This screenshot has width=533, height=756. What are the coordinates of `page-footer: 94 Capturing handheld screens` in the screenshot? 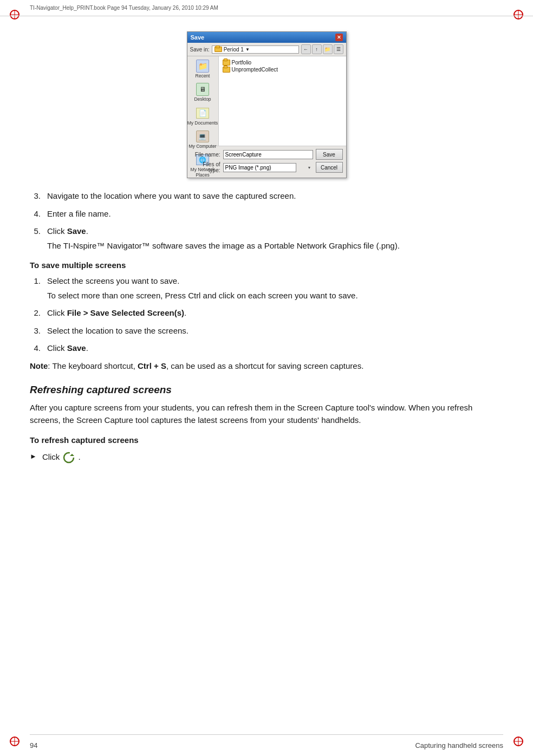 It's located at (266, 745).